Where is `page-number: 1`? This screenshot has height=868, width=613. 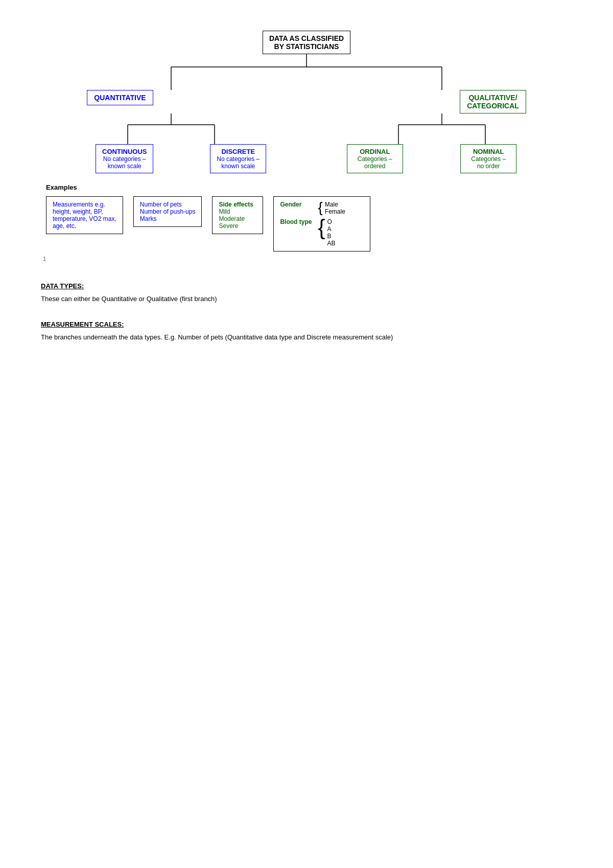 page-number: 1 is located at coordinates (308, 259).